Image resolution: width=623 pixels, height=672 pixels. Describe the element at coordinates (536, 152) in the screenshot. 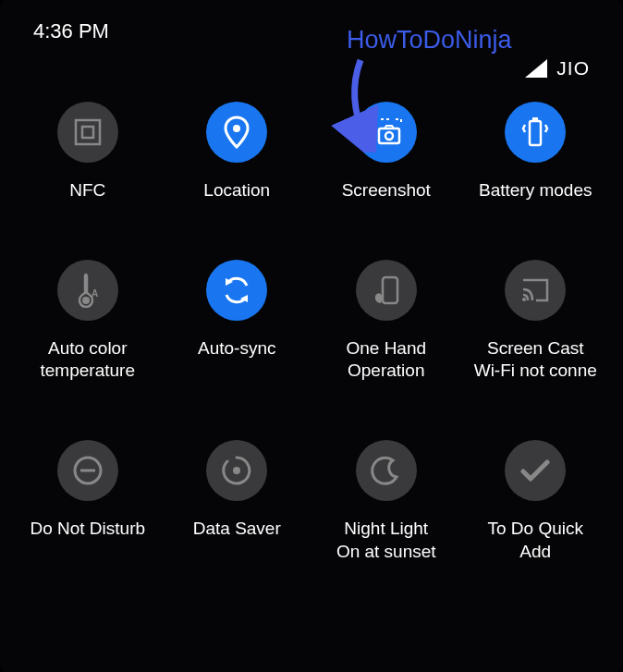

I see `tile-battery-modes: Battery modes` at that location.